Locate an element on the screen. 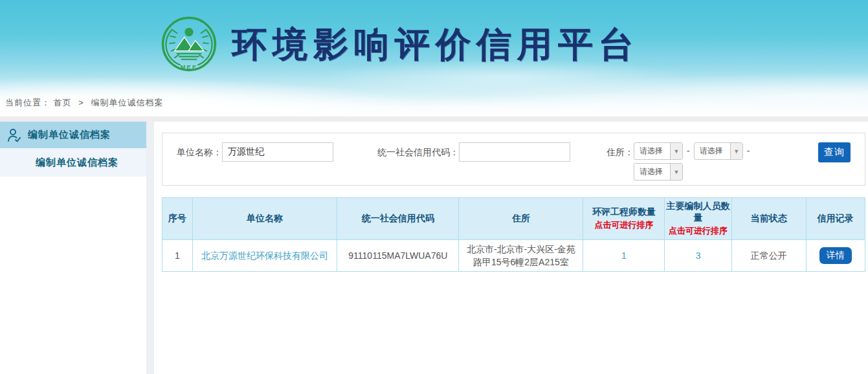 The width and height of the screenshot is (868, 374). mee-logo-icon: MEE is located at coordinates (189, 44).